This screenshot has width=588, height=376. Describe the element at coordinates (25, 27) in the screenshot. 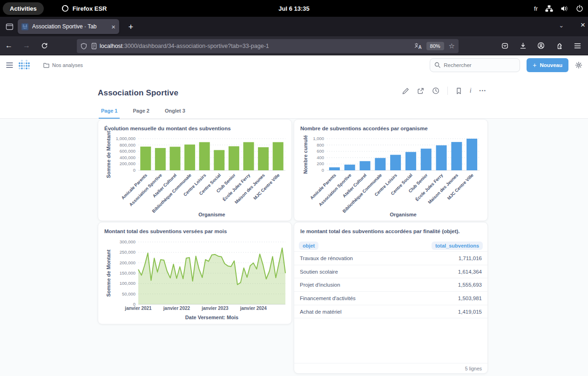

I see `metabase-favicon` at that location.